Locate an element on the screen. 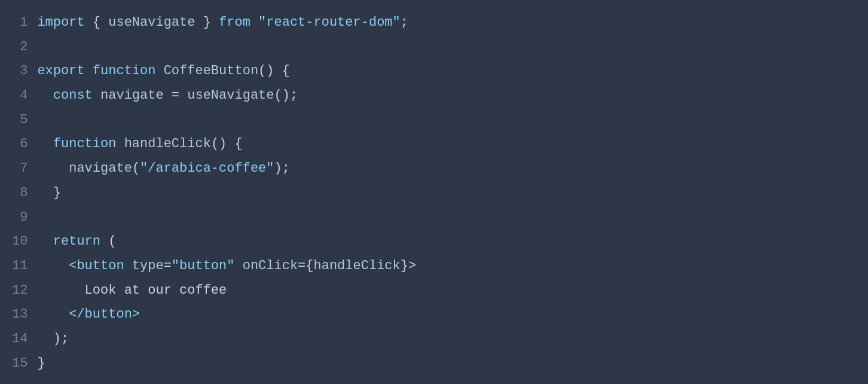 The height and width of the screenshot is (384, 868). token-attr-name: onClick is located at coordinates (270, 266).